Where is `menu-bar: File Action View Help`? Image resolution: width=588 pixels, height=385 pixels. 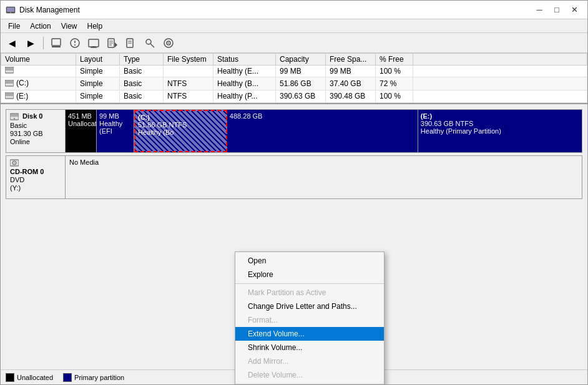
menu-bar: File Action View Help is located at coordinates (294, 26).